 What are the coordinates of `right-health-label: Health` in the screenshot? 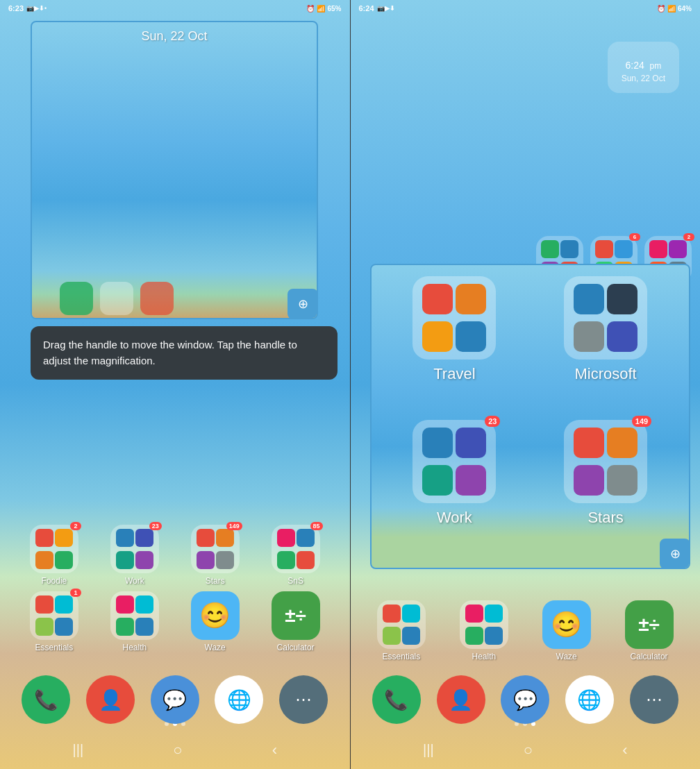 It's located at (483, 657).